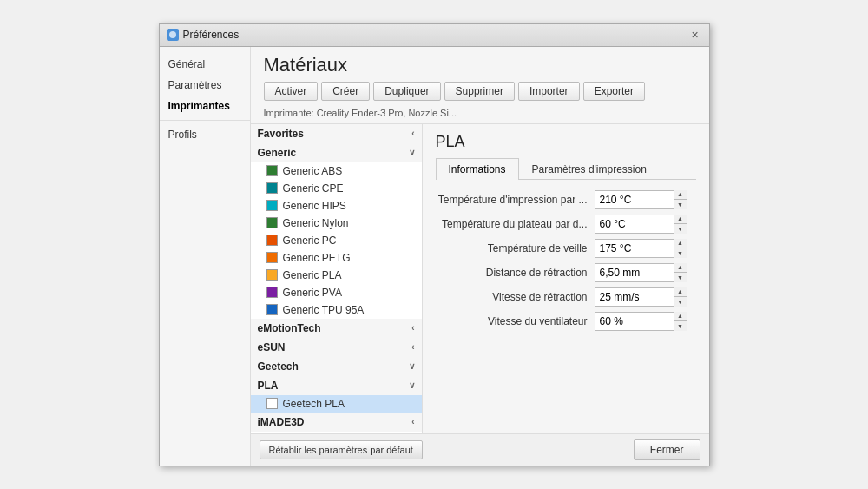 The image size is (868, 489). What do you see at coordinates (337, 241) in the screenshot?
I see `list-item: Generic PC` at bounding box center [337, 241].